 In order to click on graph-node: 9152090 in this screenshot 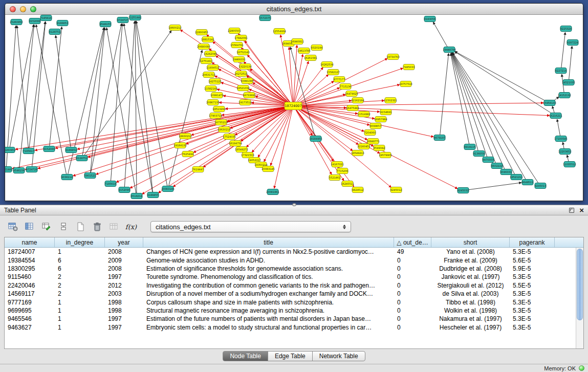, I will do `click(124, 190)`.